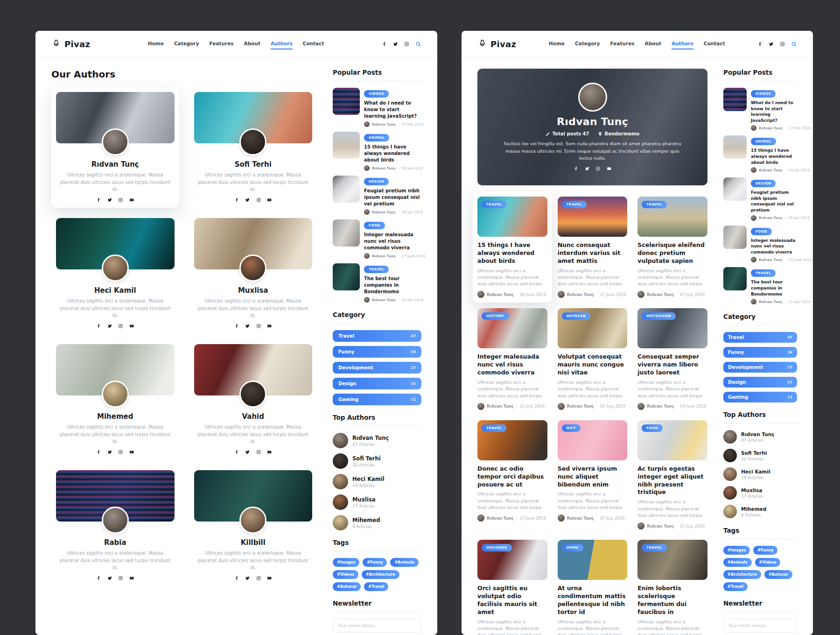 Image resolution: width=840 pixels, height=635 pixels. What do you see at coordinates (512, 600) in the screenshot?
I see `post-title: Orci sagittis eu volutpat odio facilisis…` at bounding box center [512, 600].